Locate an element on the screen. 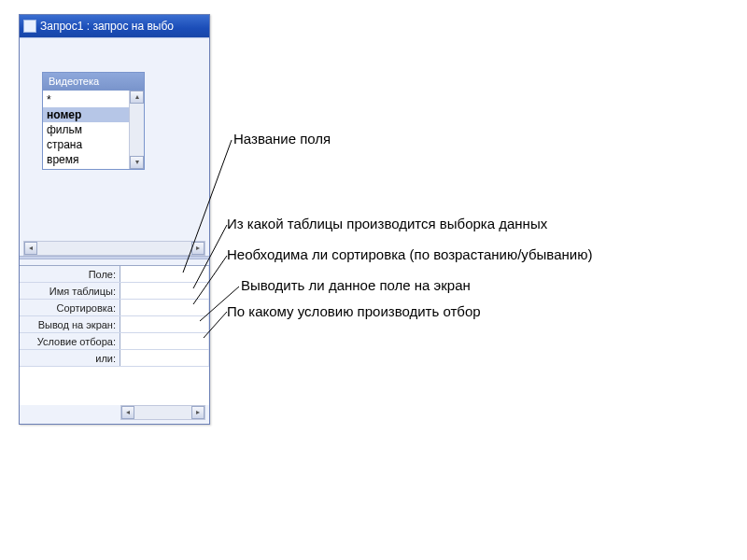  scroll-up-icon: ▴ is located at coordinates (136, 97).